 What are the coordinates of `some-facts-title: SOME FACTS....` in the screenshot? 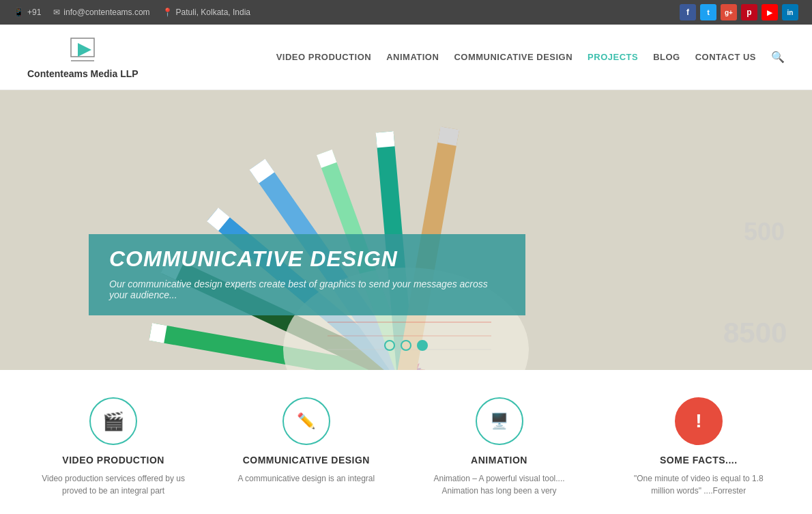 It's located at (699, 460).